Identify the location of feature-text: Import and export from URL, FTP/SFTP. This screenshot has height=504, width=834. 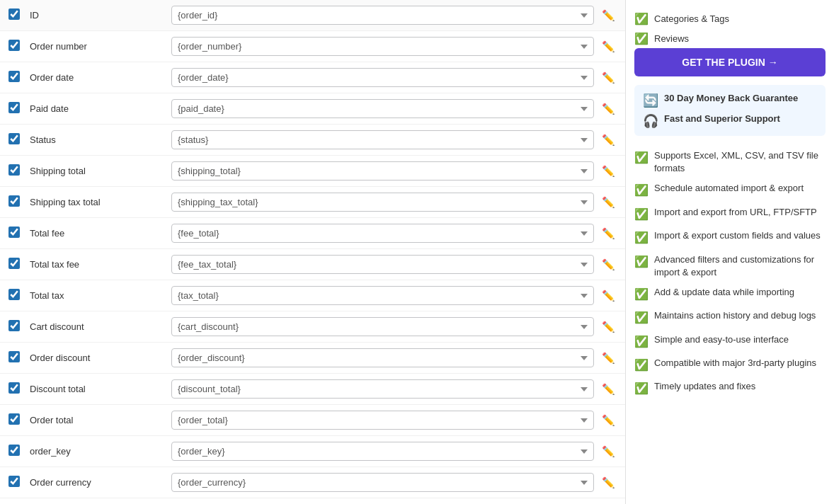
(736, 212).